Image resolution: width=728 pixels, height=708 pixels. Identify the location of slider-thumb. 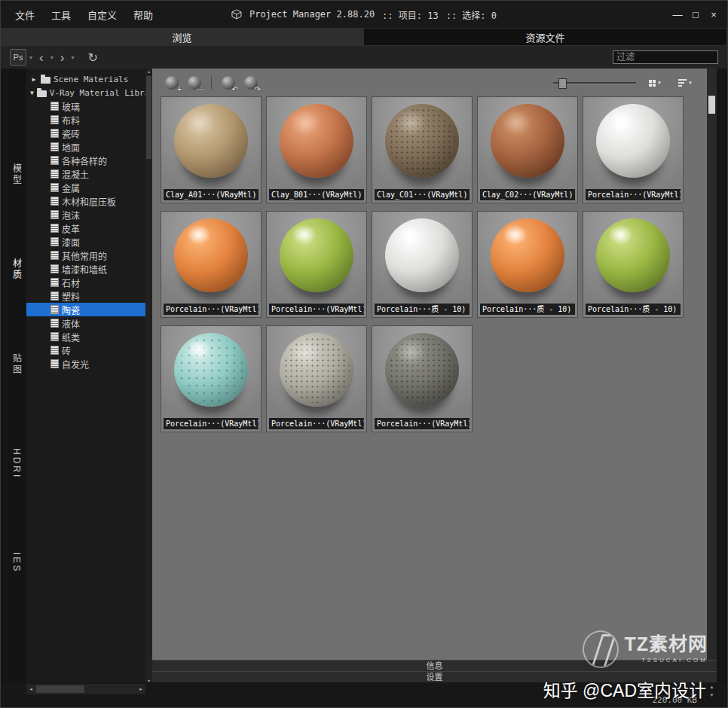
(562, 84).